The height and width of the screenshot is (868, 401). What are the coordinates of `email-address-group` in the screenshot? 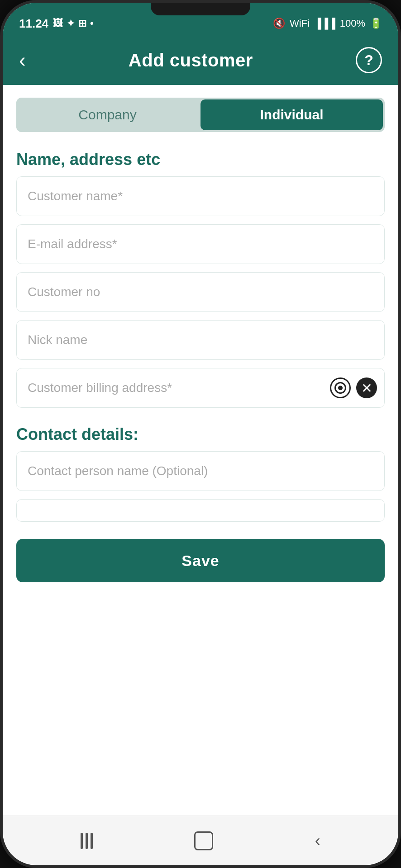 It's located at (200, 244).